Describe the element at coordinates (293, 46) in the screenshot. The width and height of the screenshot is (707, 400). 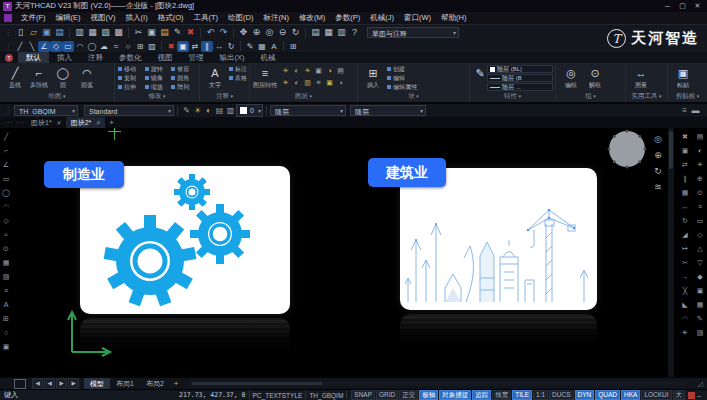
I see `grid-view-icon: ⊞` at that location.